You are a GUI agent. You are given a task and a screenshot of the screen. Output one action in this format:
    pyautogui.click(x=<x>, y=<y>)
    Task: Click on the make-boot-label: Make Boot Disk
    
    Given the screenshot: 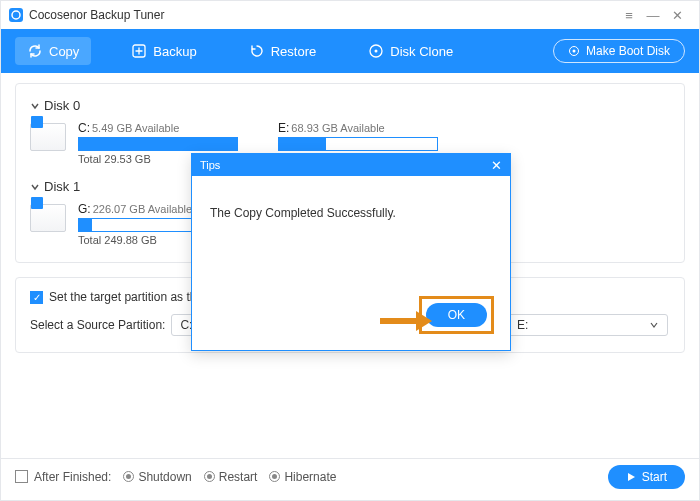 What is the action you would take?
    pyautogui.click(x=628, y=51)
    